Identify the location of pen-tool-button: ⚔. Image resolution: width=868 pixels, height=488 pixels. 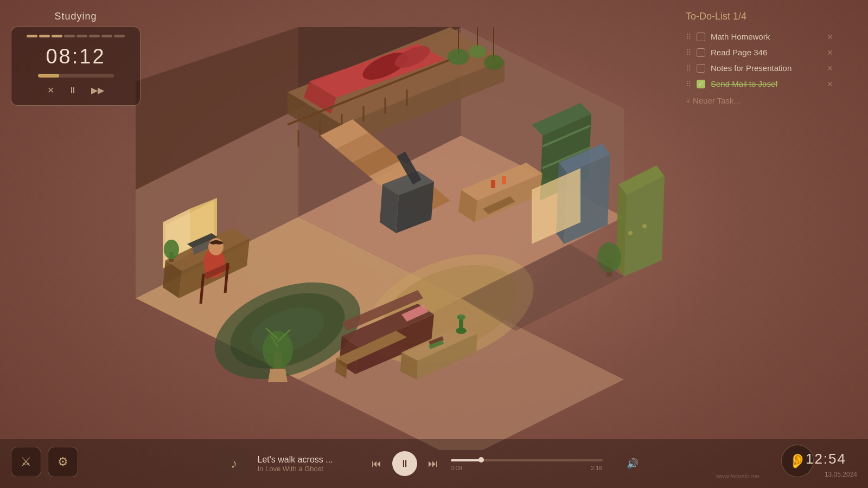
(26, 462).